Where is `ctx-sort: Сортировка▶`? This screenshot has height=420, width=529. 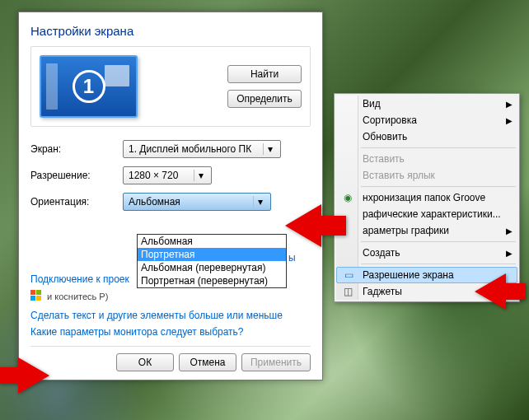
ctx-sort: Сортировка▶ is located at coordinates (427, 120).